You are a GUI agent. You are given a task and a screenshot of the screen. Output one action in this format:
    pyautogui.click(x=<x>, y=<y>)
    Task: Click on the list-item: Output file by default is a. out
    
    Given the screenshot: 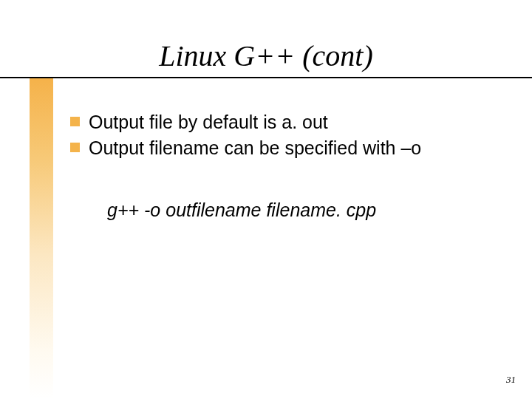 What is the action you would take?
    pyautogui.click(x=288, y=123)
    